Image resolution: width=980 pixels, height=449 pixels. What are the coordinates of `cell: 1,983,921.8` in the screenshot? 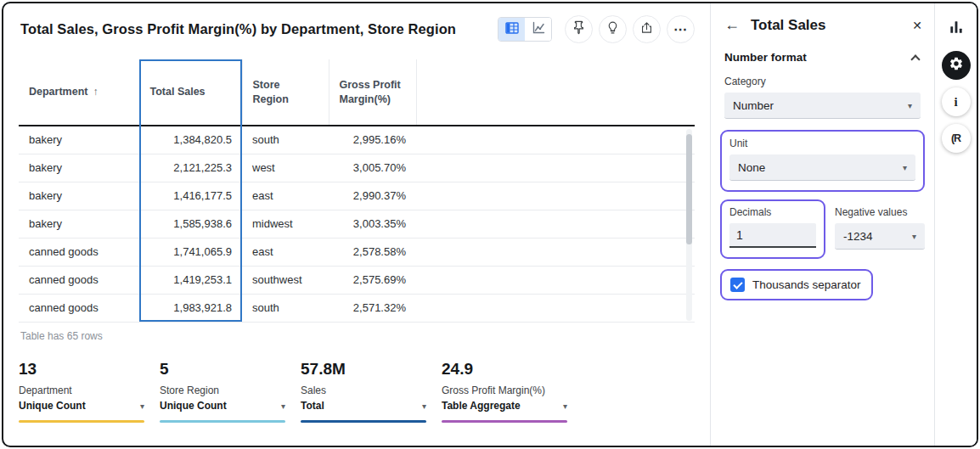 It's located at (190, 307).